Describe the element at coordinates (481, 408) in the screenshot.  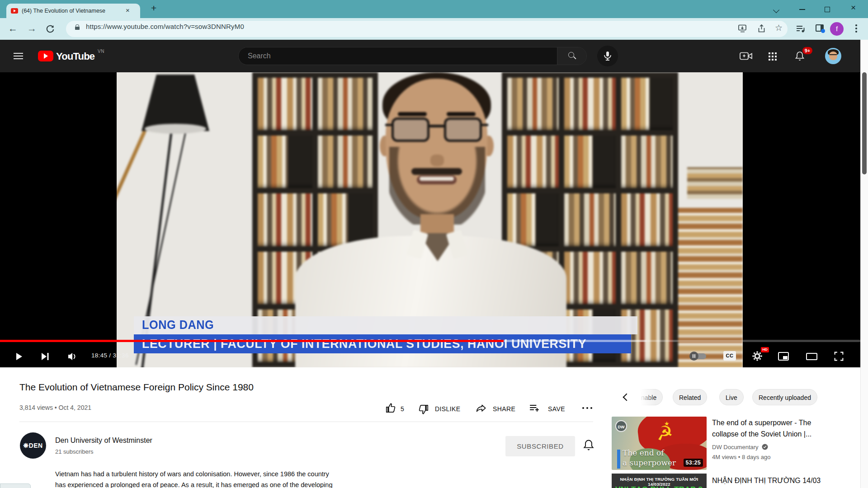
I see `share-arrow-icon` at that location.